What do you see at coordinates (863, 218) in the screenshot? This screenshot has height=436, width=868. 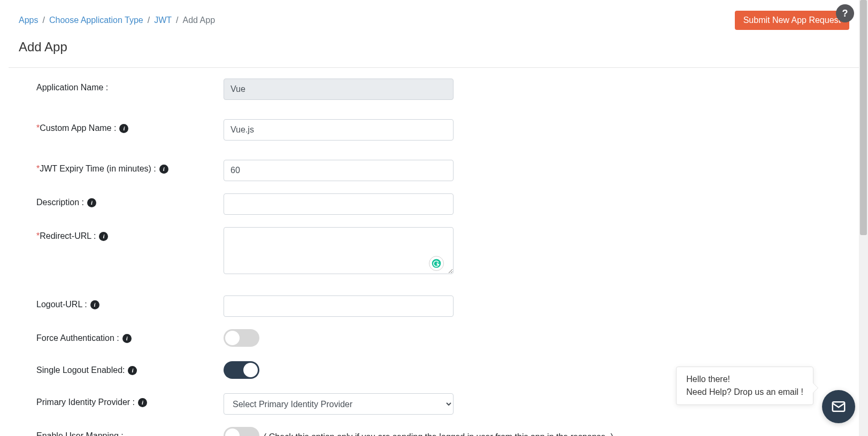 I see `scrollbar` at bounding box center [863, 218].